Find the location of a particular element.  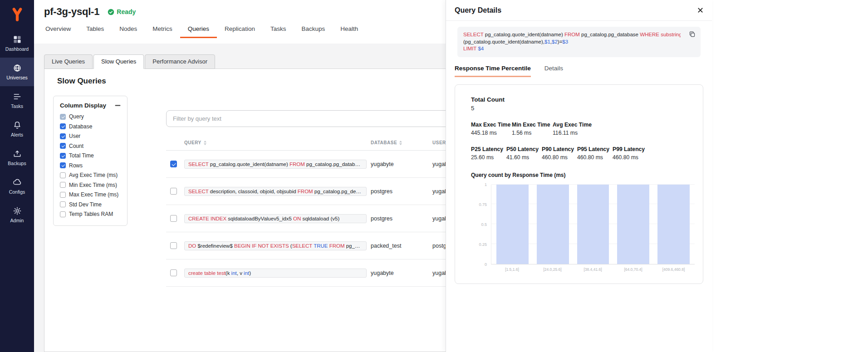

column-option-avg-exec-time-ms: Avg Exec Time (ms) is located at coordinates (90, 175).